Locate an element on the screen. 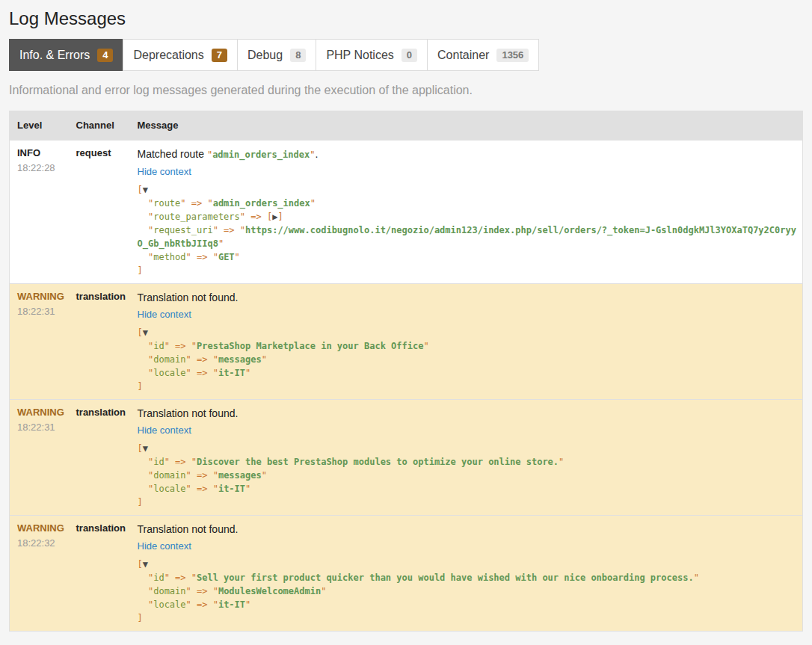 This screenshot has height=645, width=812. tab-label: Deprecations is located at coordinates (168, 55).